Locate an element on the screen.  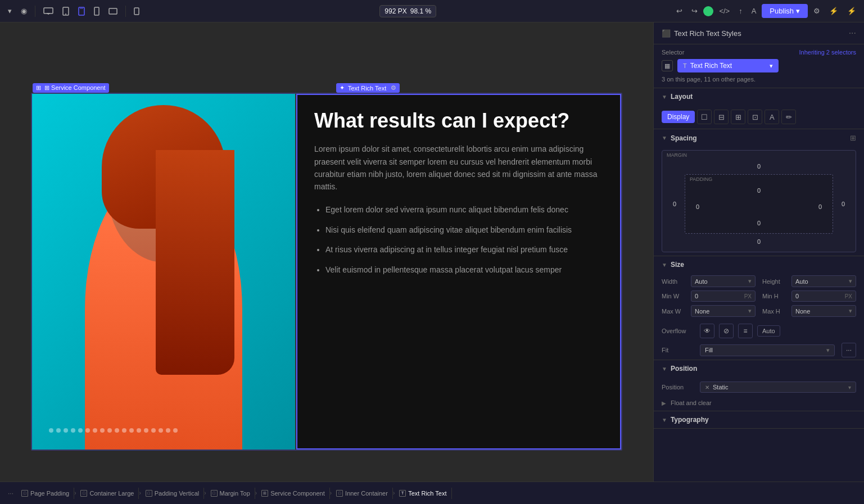
overflow-hidden-btn: ⊘ is located at coordinates (726, 331).